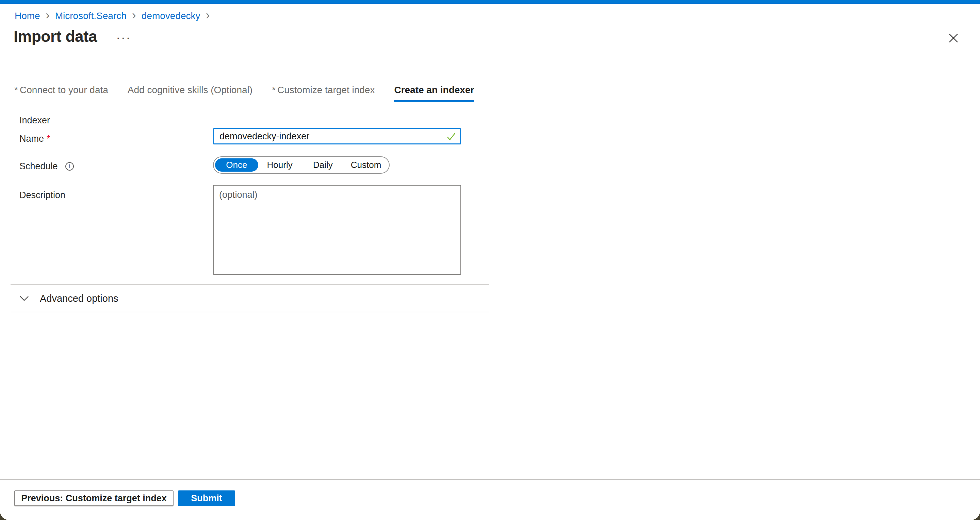 Image resolution: width=980 pixels, height=520 pixels. Describe the element at coordinates (91, 16) in the screenshot. I see `breadcrumb-link-microsoft-search: Microsoft.Search` at that location.